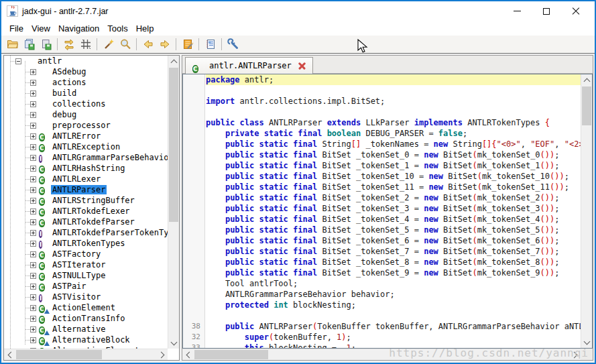  What do you see at coordinates (194, 294) in the screenshot?
I see `line-number` at bounding box center [194, 294].